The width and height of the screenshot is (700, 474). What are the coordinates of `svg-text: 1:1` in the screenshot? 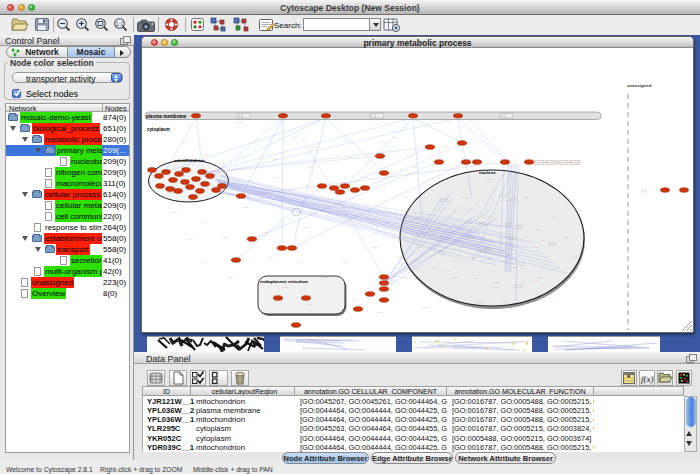 It's located at (120, 24).